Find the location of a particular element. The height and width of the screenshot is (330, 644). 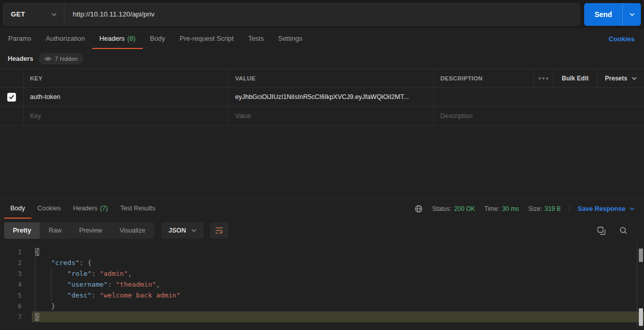

save-response-dropdown: Save Response is located at coordinates (606, 209).